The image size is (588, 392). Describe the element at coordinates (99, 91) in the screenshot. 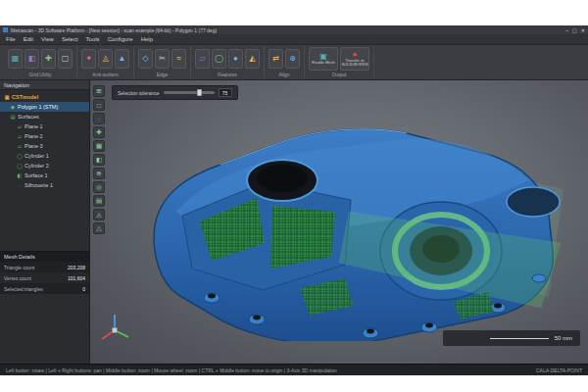

I see `zoom-fit-icon: ⊞` at that location.